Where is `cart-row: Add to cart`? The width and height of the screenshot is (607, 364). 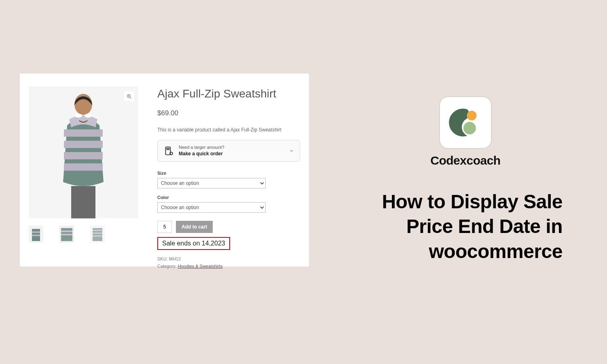
cart-row: Add to cart is located at coordinates (229, 227).